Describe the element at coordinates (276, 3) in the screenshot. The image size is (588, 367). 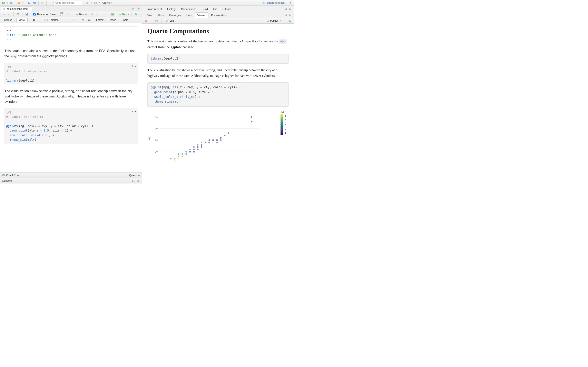
I see `project-name-label: quarto-tutorials` at that location.